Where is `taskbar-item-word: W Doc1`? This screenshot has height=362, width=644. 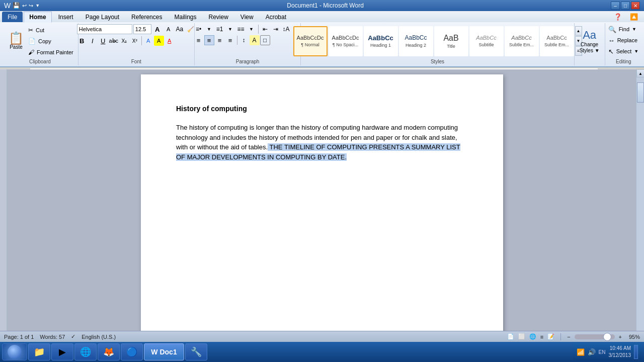 taskbar-item-word: W Doc1 is located at coordinates (164, 352).